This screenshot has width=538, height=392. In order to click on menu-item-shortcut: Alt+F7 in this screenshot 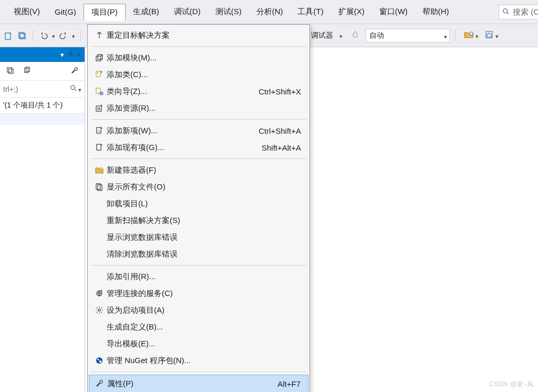, I will do `click(289, 384)`.